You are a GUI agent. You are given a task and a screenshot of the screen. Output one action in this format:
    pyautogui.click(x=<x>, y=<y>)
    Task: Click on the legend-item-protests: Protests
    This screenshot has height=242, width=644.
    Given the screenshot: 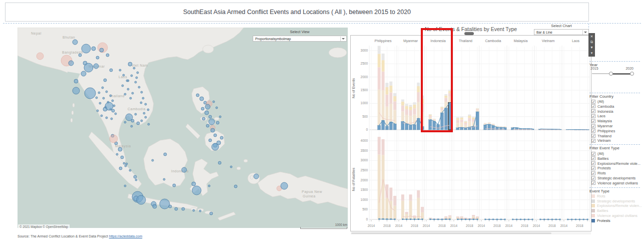 What is the action you would take?
    pyautogui.click(x=601, y=220)
    